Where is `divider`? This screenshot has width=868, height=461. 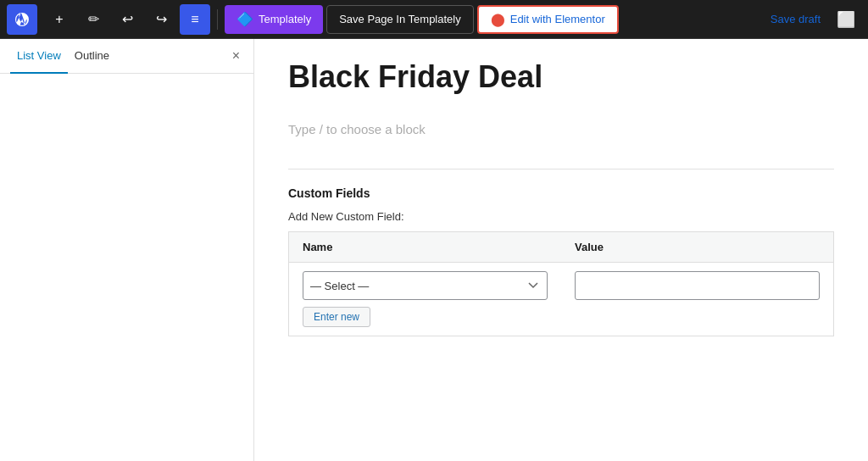 divider is located at coordinates (217, 19).